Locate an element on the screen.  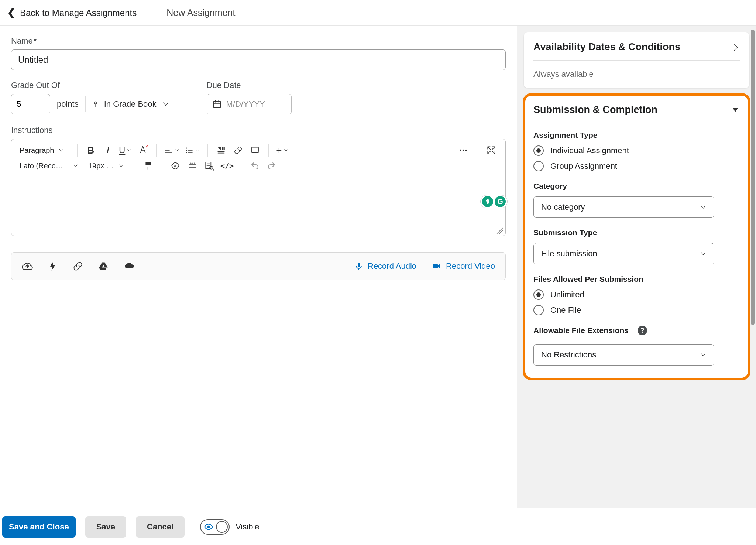
editor-toolbar-row2: Lato (Recom… 19px … is located at coordinates (258, 168).